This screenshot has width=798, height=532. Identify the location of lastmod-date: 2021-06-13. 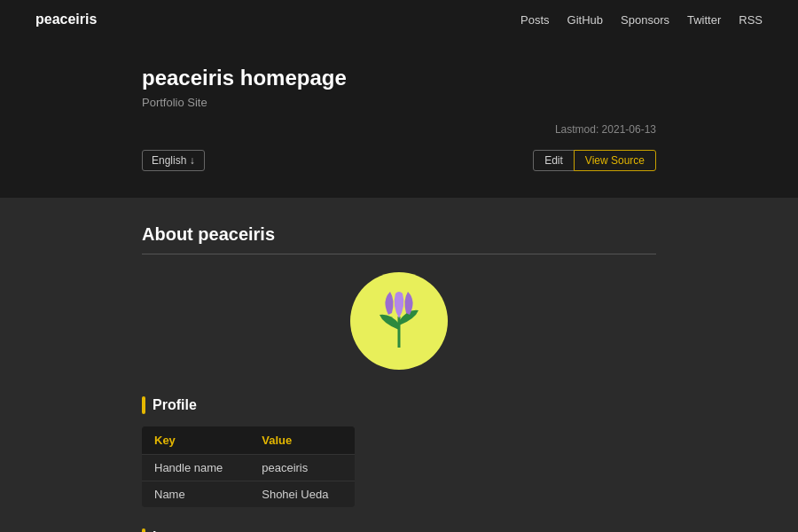
(630, 129).